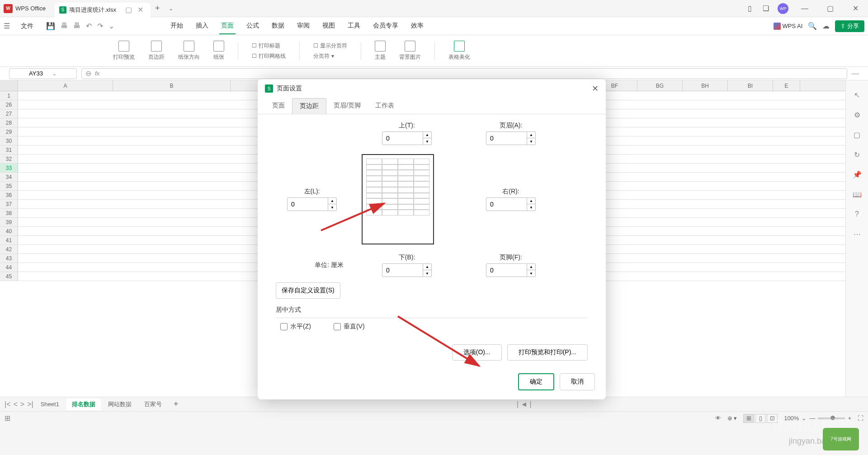  Describe the element at coordinates (64, 26) in the screenshot. I see `print-icon: 🖶` at that location.